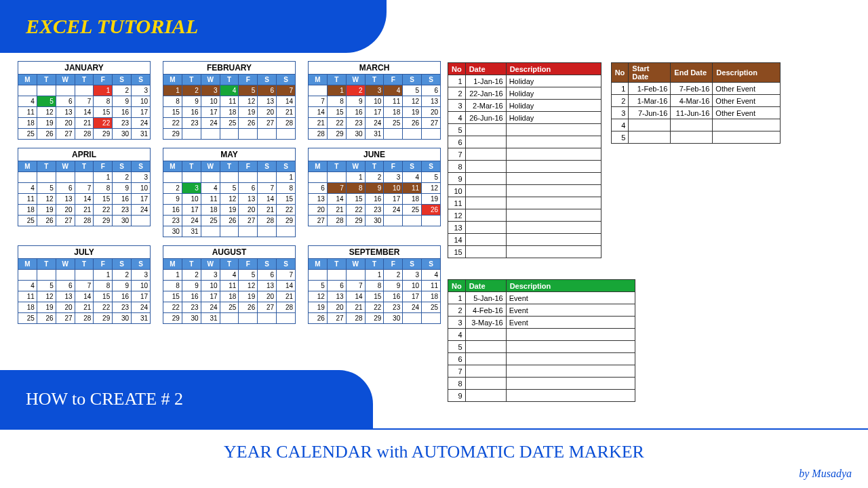 Image resolution: width=868 pixels, height=488 pixels. I want to click on day-cell: 28, so click(84, 134).